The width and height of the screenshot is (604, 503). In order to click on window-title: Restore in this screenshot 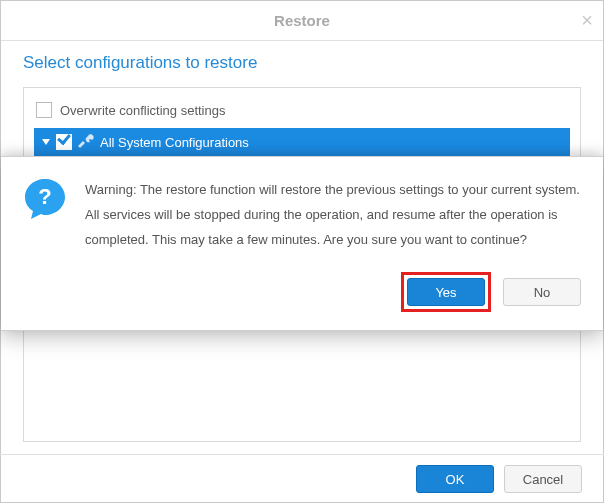, I will do `click(302, 20)`.